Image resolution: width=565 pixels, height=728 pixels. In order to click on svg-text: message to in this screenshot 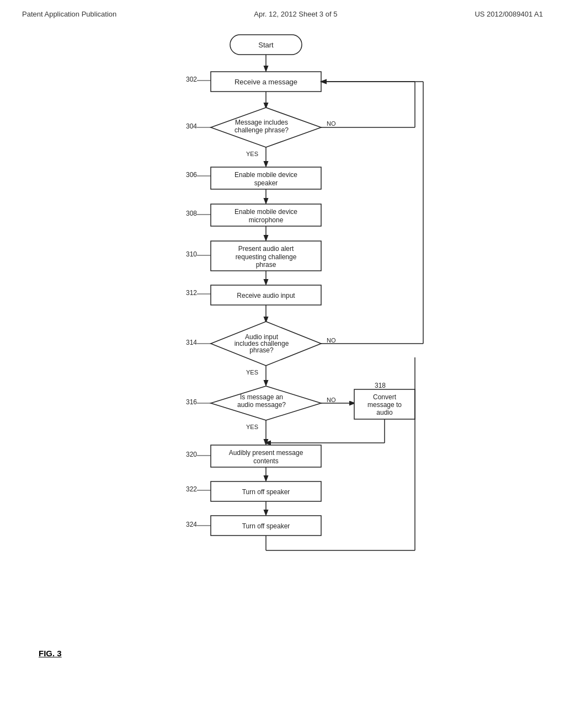, I will do `click(385, 405)`.